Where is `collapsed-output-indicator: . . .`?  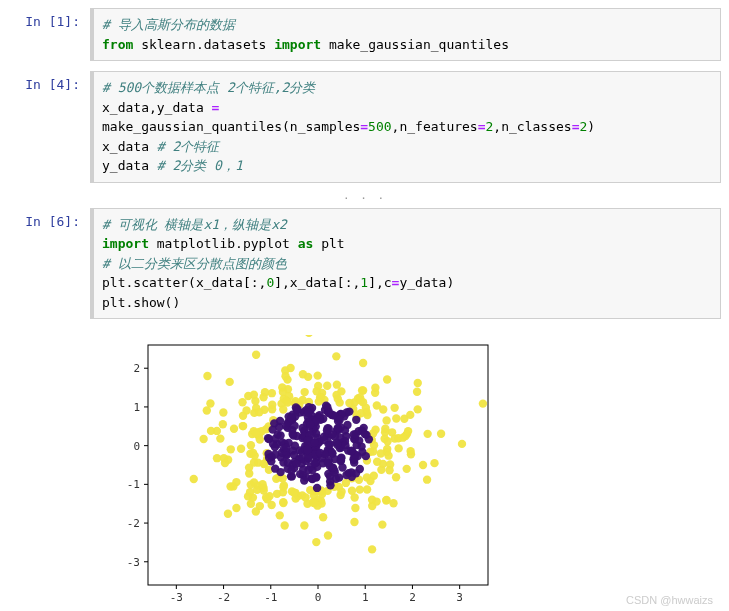 collapsed-output-indicator: . . . is located at coordinates (364, 196).